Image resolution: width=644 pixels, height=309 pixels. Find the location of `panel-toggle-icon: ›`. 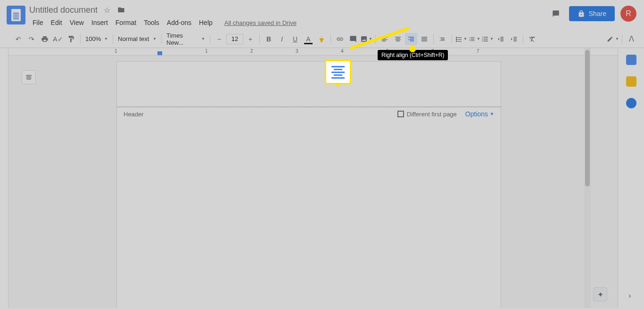

panel-toggle-icon: › is located at coordinates (630, 296).